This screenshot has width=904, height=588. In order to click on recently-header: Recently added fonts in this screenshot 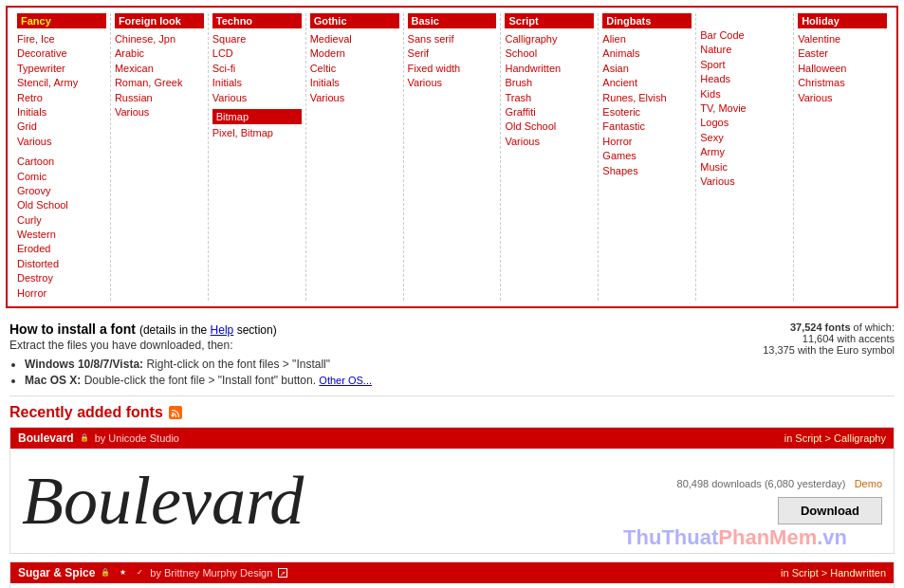, I will do `click(452, 413)`.